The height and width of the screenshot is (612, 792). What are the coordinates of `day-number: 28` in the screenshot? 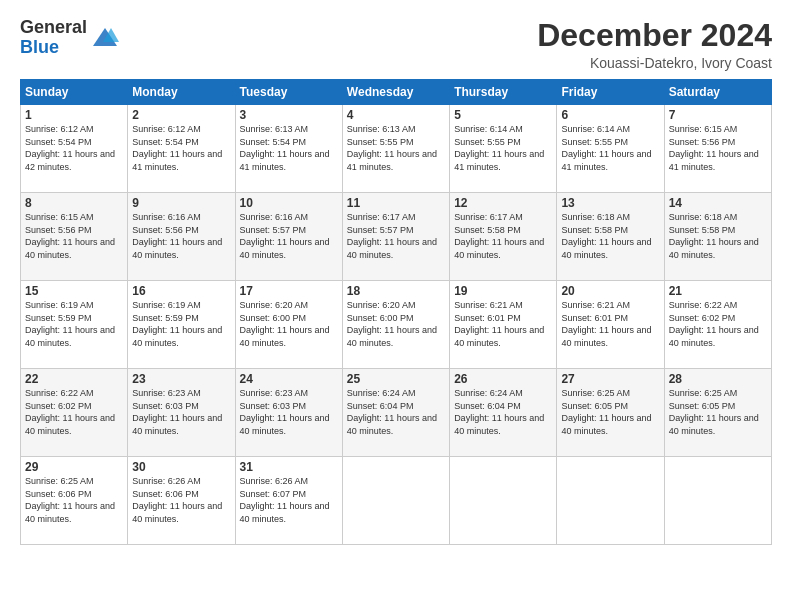 It's located at (718, 379).